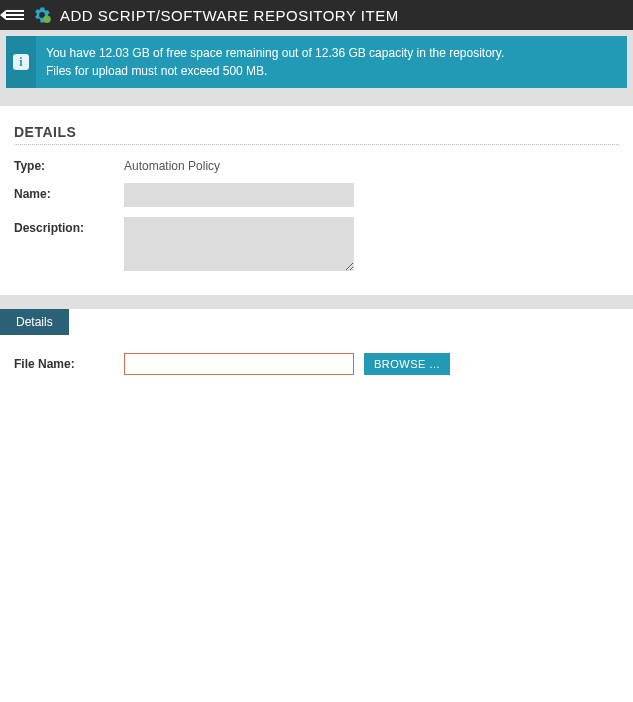 Image resolution: width=633 pixels, height=702 pixels. What do you see at coordinates (407, 364) in the screenshot?
I see `browse-button: BROWSE ...` at bounding box center [407, 364].